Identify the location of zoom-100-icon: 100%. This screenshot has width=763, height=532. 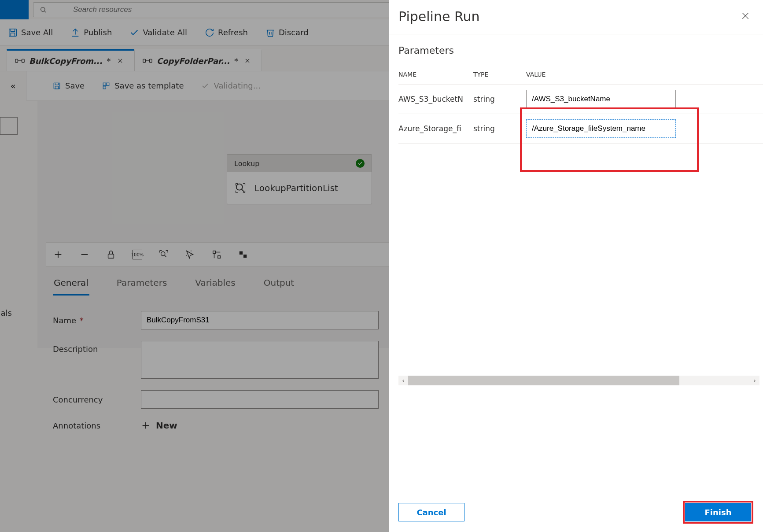
(137, 255).